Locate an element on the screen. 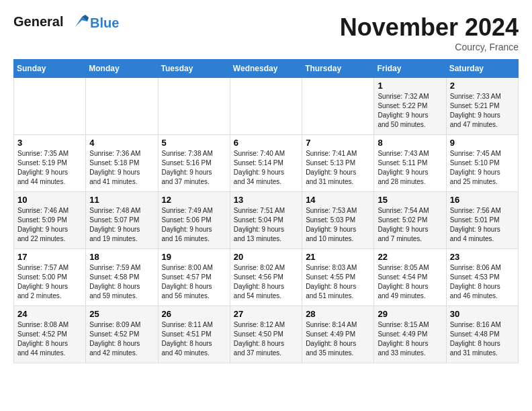 Image resolution: width=532 pixels, height=411 pixels. calendar-cell: 11Sunrise: 7:48 AM Sunset: 5:07 PM Dayli… is located at coordinates (122, 220).